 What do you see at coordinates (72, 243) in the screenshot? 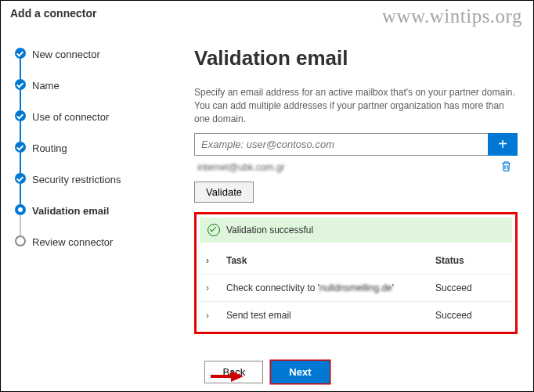
I see `step-label: Review connector` at bounding box center [72, 243].